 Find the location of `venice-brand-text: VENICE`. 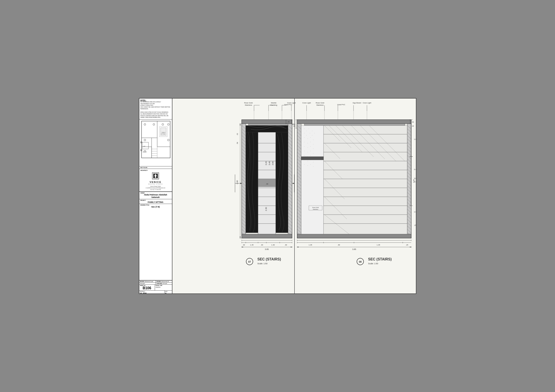

venice-brand-text: VENICE is located at coordinates (156, 182).